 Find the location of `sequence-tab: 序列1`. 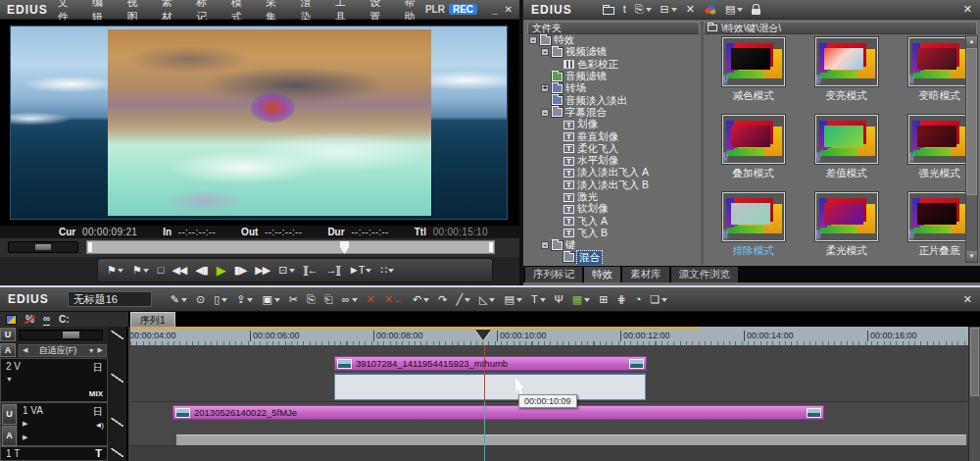

sequence-tab: 序列1 is located at coordinates (153, 320).